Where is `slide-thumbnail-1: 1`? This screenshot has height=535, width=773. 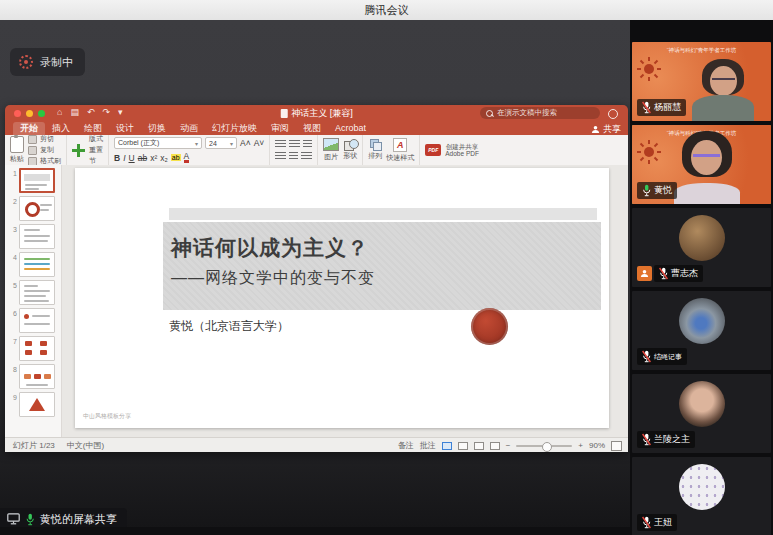 slide-thumbnail-1: 1 is located at coordinates (32, 180).